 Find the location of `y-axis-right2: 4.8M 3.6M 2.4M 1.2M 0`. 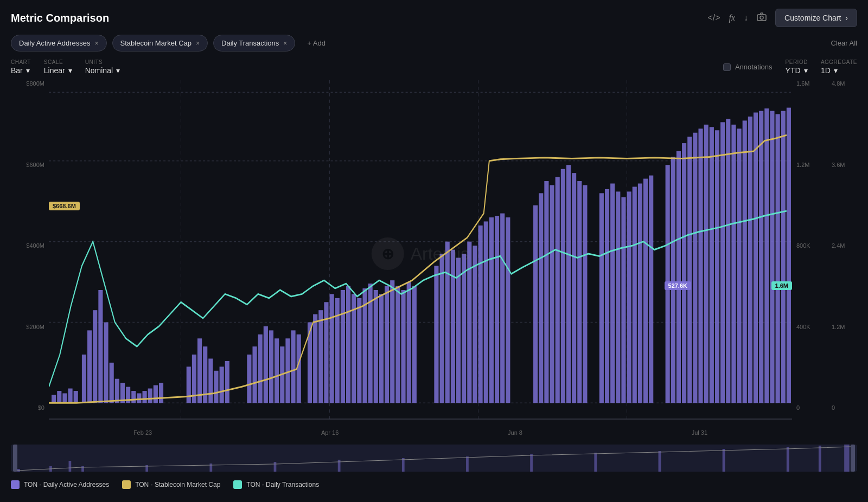

y-axis-right2: 4.8M 3.6M 2.4M 1.2M 0 is located at coordinates (842, 254).